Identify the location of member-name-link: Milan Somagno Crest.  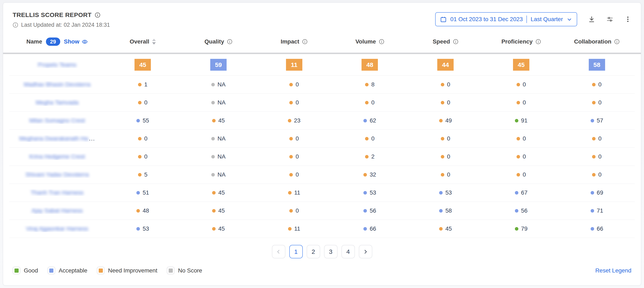
(57, 121).